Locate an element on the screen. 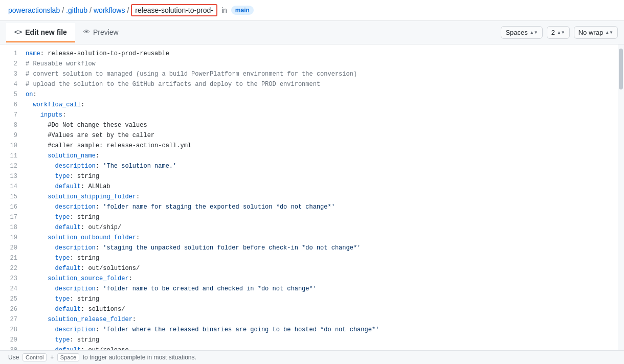  indent-select: 2 ▲▼ is located at coordinates (559, 33).